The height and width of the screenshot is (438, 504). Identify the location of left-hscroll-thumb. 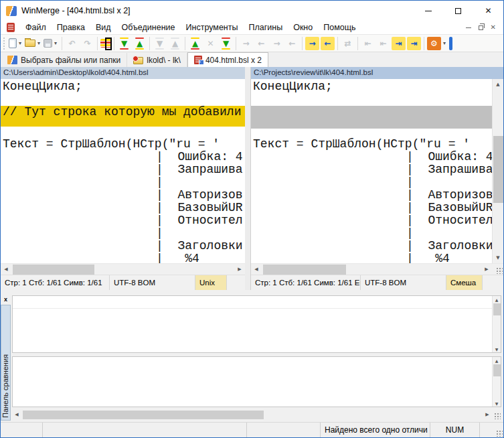
(54, 269).